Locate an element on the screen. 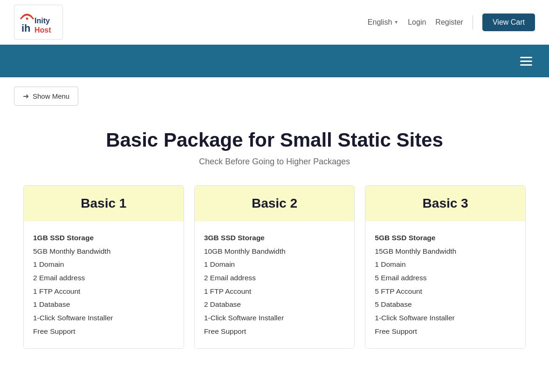 The image size is (549, 392). view-cart-button: View Cart is located at coordinates (509, 22).